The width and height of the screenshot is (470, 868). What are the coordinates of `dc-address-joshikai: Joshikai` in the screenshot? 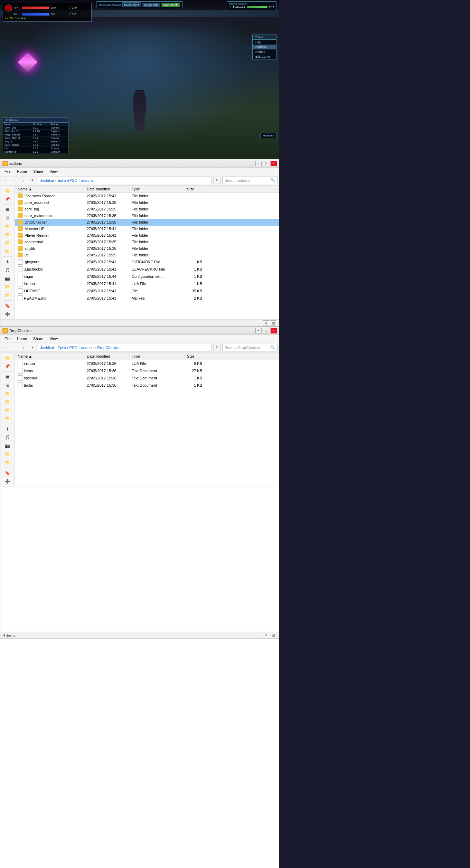 It's located at (47, 348).